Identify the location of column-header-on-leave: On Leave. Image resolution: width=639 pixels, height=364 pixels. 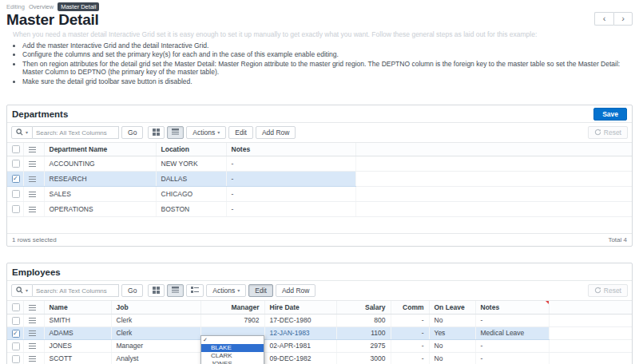
(452, 308).